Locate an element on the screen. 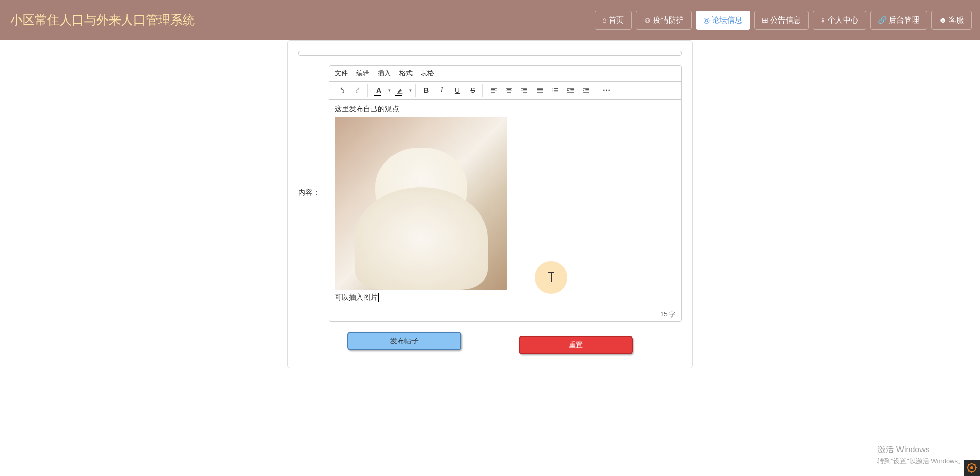  nav-backend: 🔗 后台管理 is located at coordinates (899, 21).